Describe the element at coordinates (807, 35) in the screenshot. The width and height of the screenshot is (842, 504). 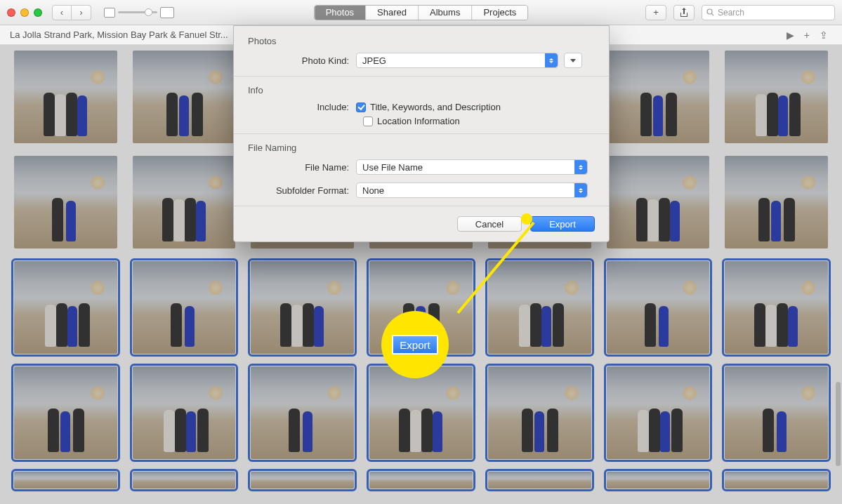
I see `add-to-icon: +` at that location.